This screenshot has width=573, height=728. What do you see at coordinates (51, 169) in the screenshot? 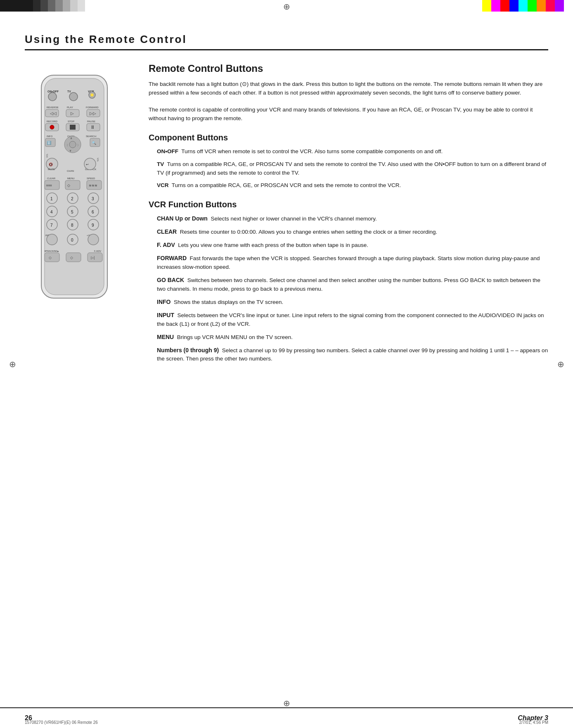
I see `svg-text: MUTE` at bounding box center [51, 169].